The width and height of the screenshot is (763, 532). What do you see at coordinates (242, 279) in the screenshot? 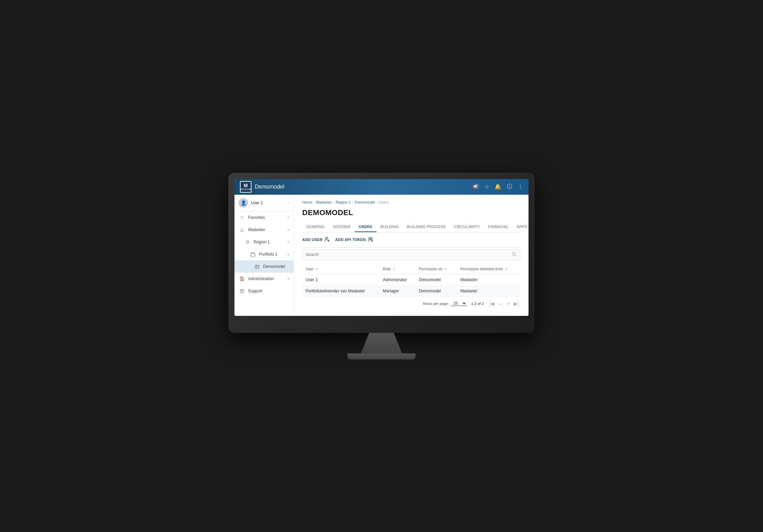
I see `administration-icon: 🏠` at bounding box center [242, 279].